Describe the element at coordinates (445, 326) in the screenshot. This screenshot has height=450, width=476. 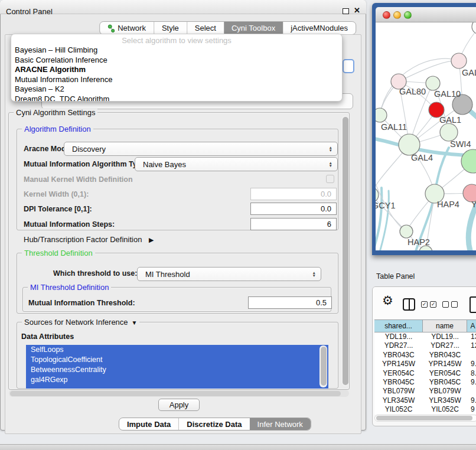
I see `column-header: name` at that location.